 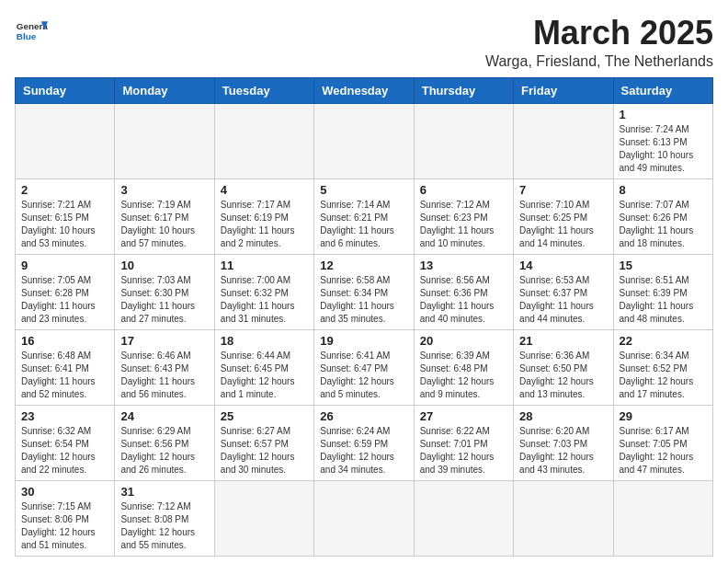 What do you see at coordinates (563, 224) in the screenshot?
I see `day-info: Sunrise: 7:10 AM Sunset: 6:25 PM Dayligh…` at bounding box center [563, 224].